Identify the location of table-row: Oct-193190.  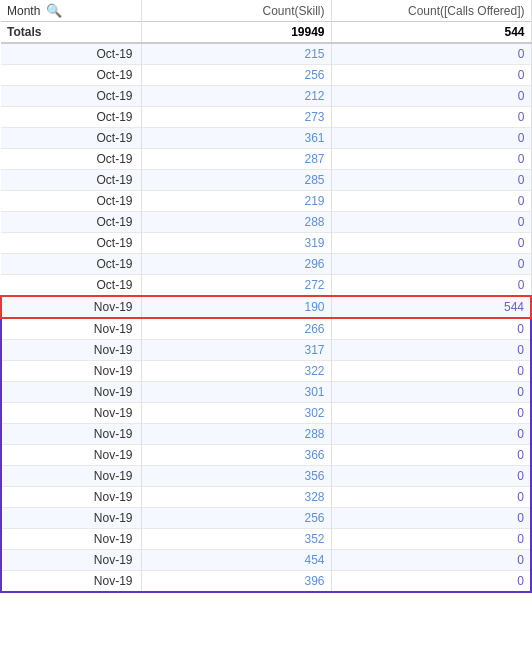
(266, 244).